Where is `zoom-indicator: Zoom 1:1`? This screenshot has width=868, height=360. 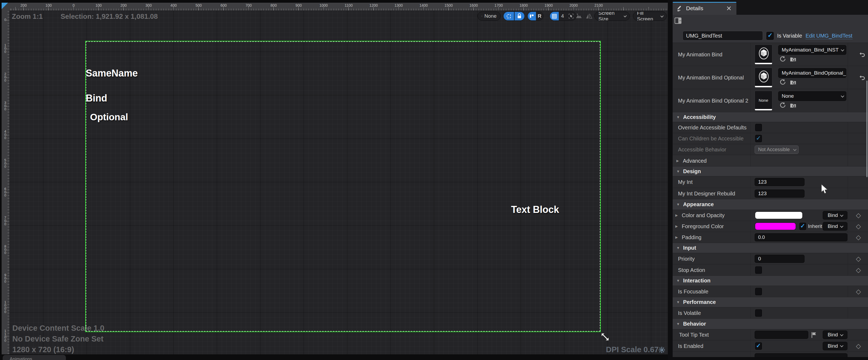 zoom-indicator: Zoom 1:1 is located at coordinates (27, 17).